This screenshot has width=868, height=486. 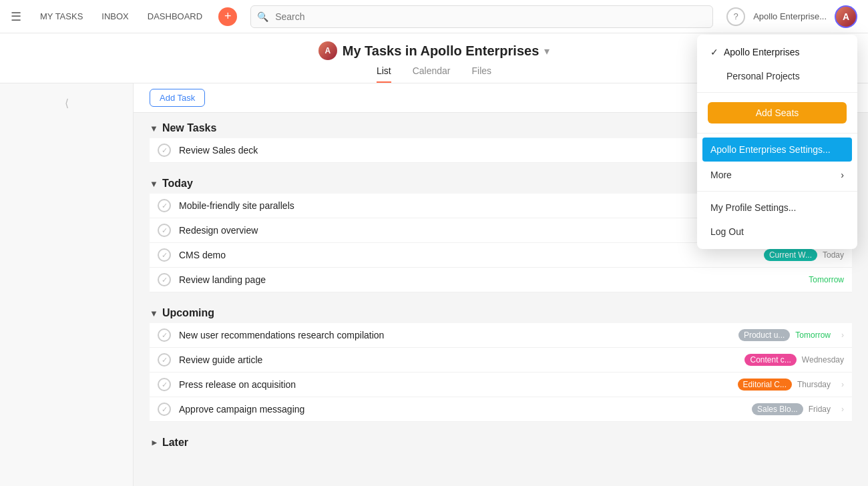 What do you see at coordinates (777, 175) in the screenshot?
I see `dropdown-more: More ›` at bounding box center [777, 175].